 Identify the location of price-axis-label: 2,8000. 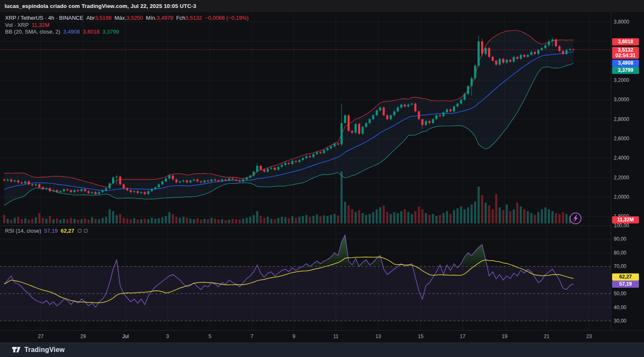
(621, 119).